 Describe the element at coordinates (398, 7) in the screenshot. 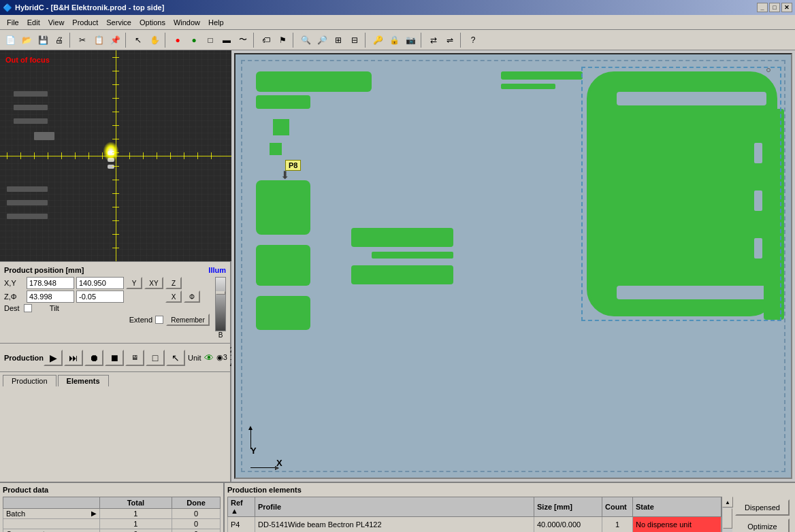

I see `title-bar: 🔷 HybridC - [B&H Elektronik.prod - top s…` at that location.